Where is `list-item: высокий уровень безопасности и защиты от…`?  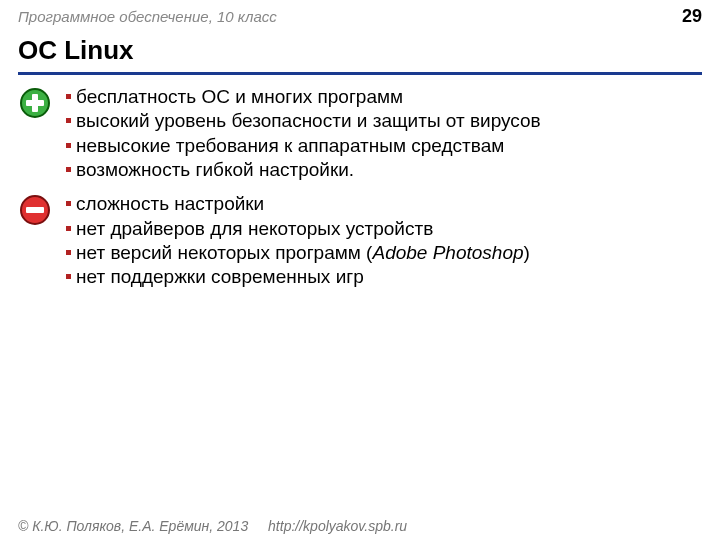
list-item: высокий уровень безопасности и защиты от… is located at coordinates (304, 121).